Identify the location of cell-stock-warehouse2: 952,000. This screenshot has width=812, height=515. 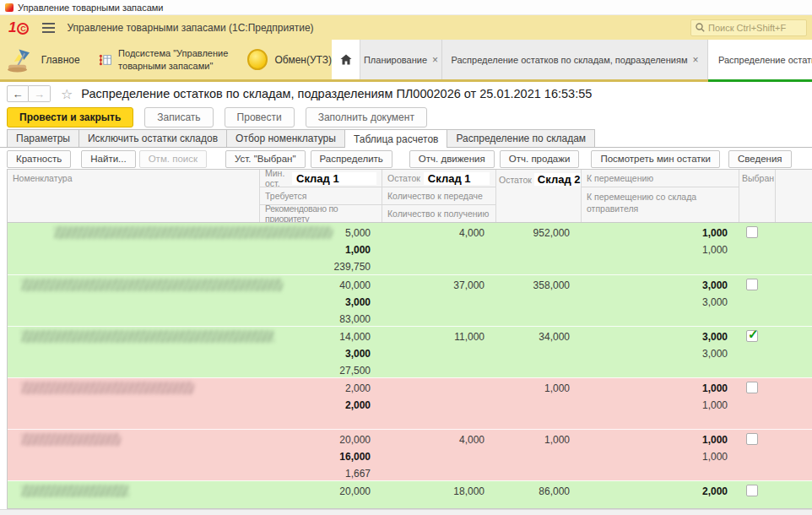
(533, 233).